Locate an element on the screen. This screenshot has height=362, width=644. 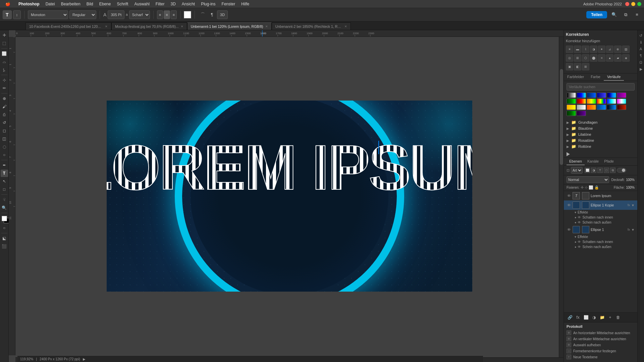
posterize-icon: ≡ is located at coordinates (602, 58).